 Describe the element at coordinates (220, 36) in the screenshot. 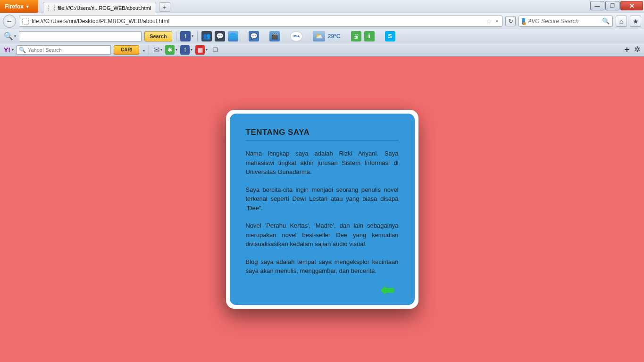

I see `chat-icon: 💬` at that location.